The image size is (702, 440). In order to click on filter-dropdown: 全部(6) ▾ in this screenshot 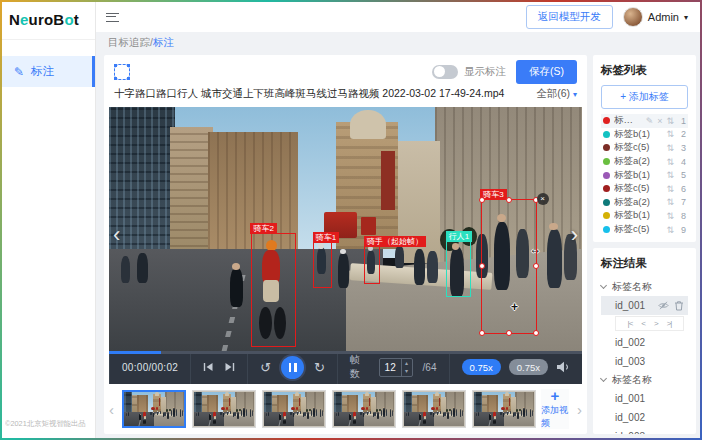, I will do `click(556, 94)`.